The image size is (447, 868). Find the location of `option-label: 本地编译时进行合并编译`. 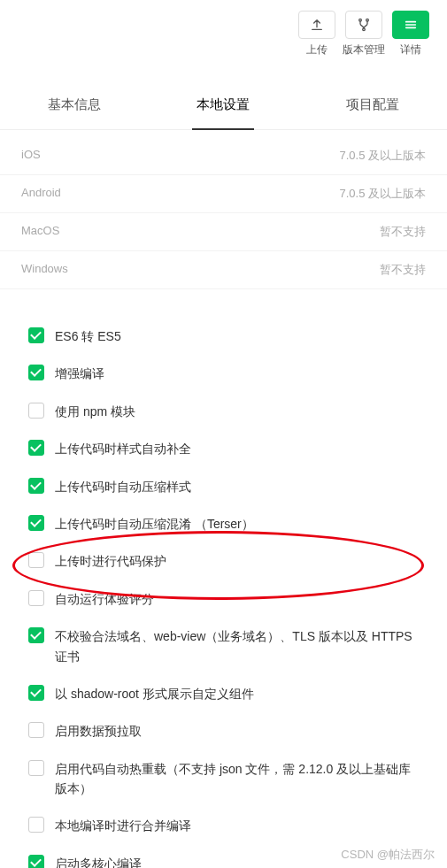

option-label: 本地编译时进行合并编译 is located at coordinates (123, 826).